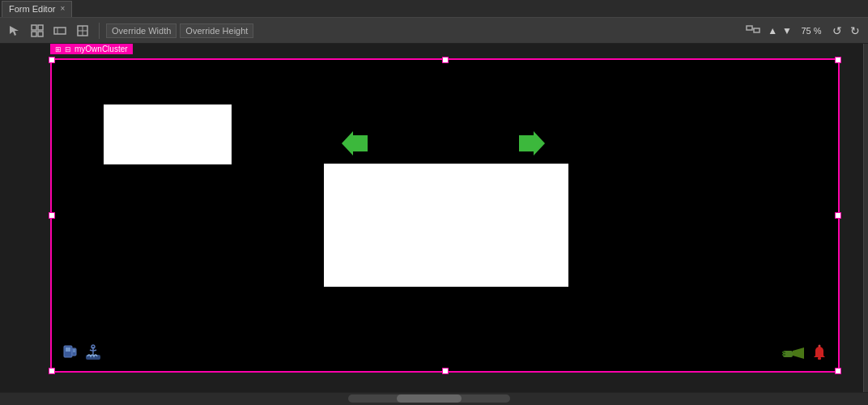 This screenshot has width=868, height=405. Describe the element at coordinates (93, 352) in the screenshot. I see `water-svg` at that location.